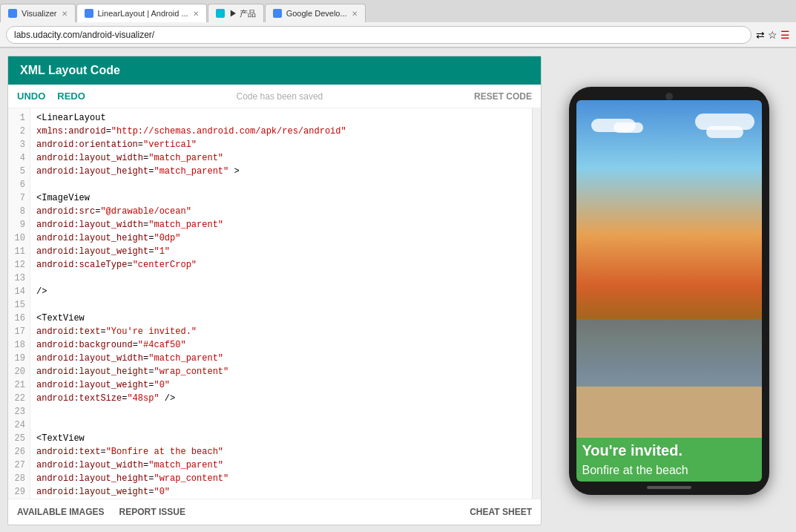 Image resolution: width=796 pixels, height=532 pixels. I want to click on editor-footer: AVAILABLE IMAGES REPORT ISSUE CHEAT SHEE…, so click(274, 512).